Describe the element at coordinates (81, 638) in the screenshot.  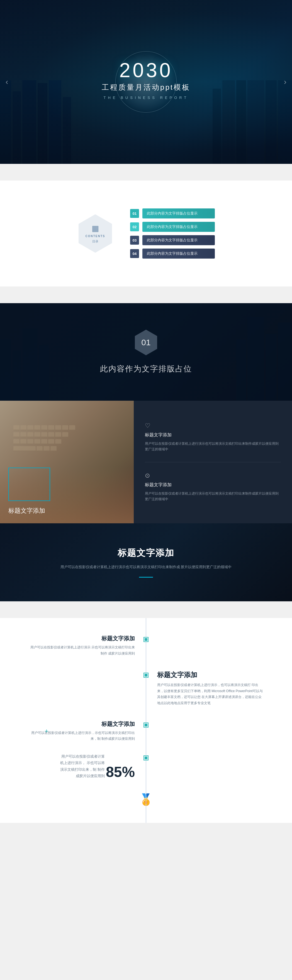
I see `timeline-title-1: 标题文字添加` at that location.